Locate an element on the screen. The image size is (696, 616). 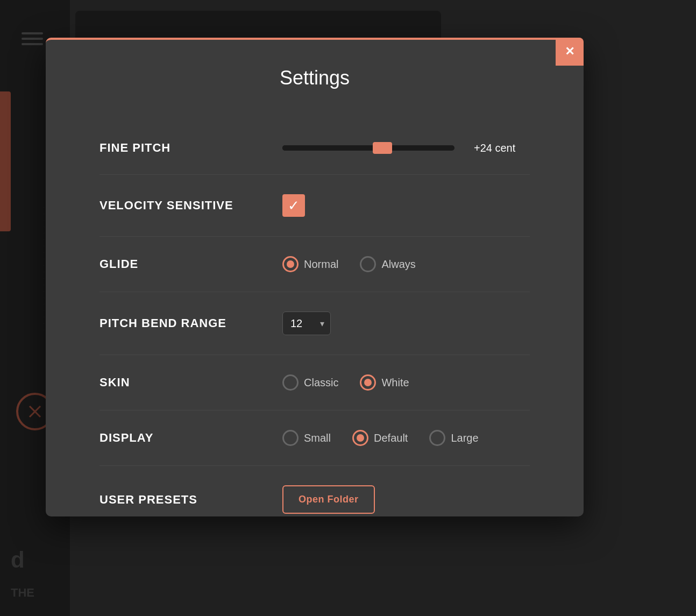
display-label: DISPLAY is located at coordinates (191, 438).